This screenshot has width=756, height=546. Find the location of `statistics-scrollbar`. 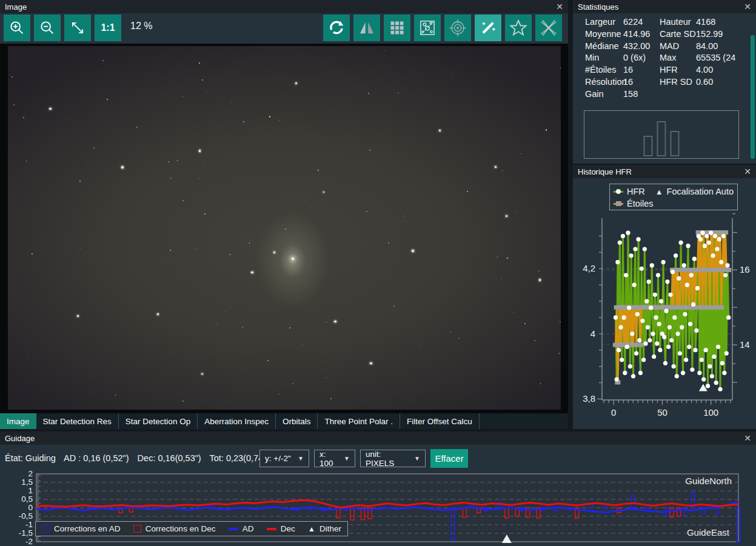

statistics-scrollbar is located at coordinates (753, 97).